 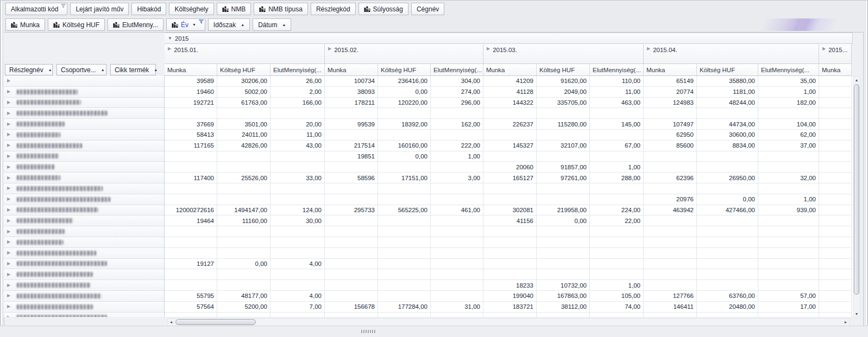 What do you see at coordinates (191, 103) in the screenshot?
I see `data-cell: 192721` at bounding box center [191, 103].